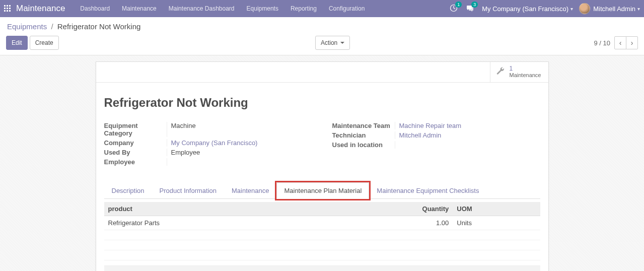 The width and height of the screenshot is (644, 271). Describe the element at coordinates (609, 9) in the screenshot. I see `user-menu: Mitchell Admin▾` at that location.